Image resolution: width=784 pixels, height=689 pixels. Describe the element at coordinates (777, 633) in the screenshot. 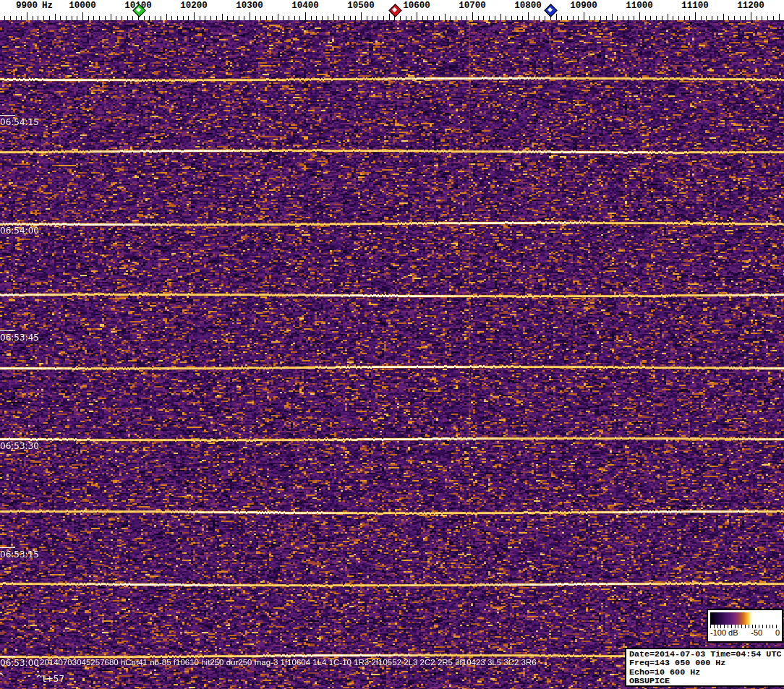

I see `legend-max-label: 0` at that location.